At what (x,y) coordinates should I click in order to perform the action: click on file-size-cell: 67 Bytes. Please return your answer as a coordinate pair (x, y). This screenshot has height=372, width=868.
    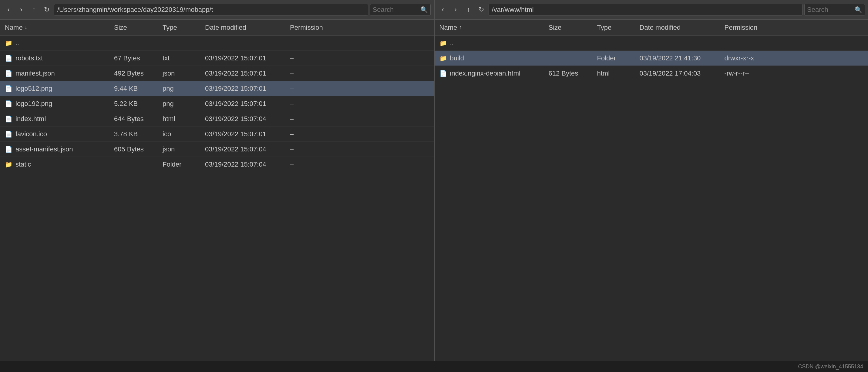
    Looking at the image, I should click on (138, 58).